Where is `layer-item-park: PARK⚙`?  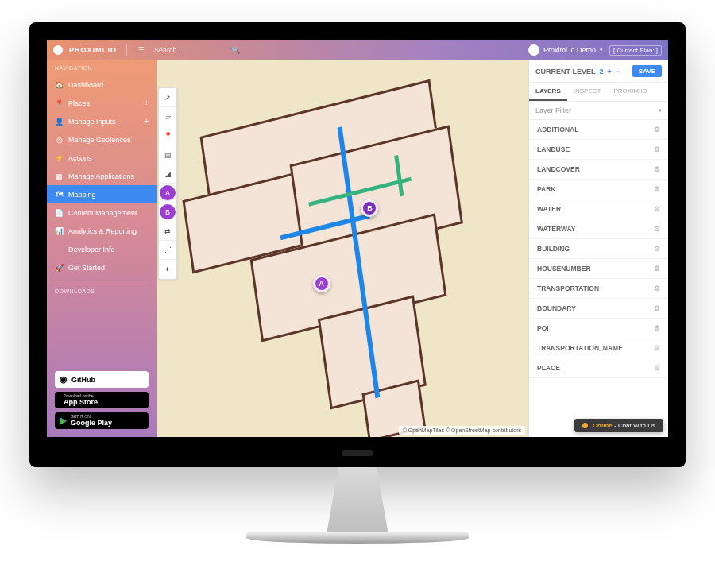
layer-item-park: PARK⚙ is located at coordinates (599, 189).